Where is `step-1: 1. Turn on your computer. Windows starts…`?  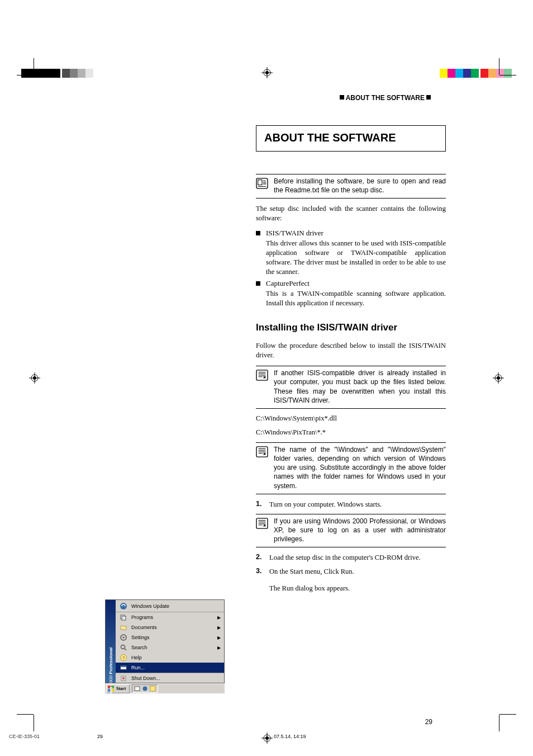 step-1: 1. Turn on your computer. Windows starts… is located at coordinates (351, 504).